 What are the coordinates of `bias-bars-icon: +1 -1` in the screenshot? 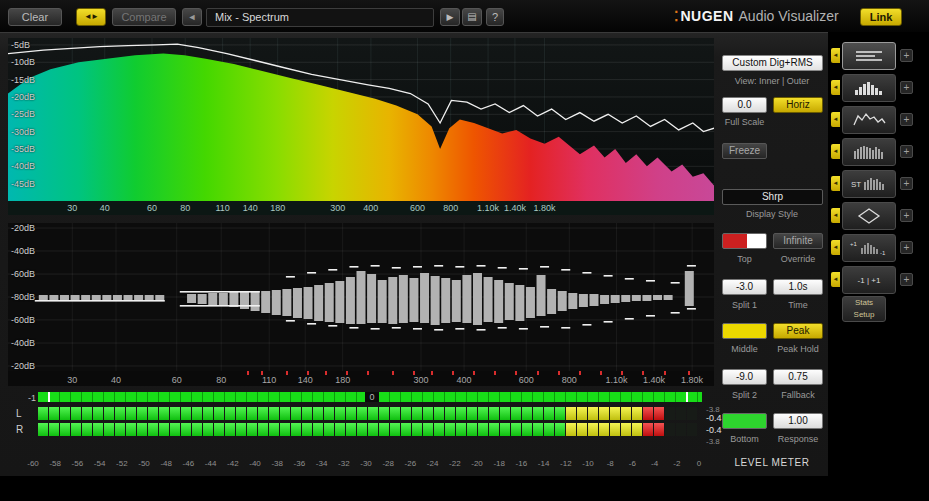 It's located at (869, 248).